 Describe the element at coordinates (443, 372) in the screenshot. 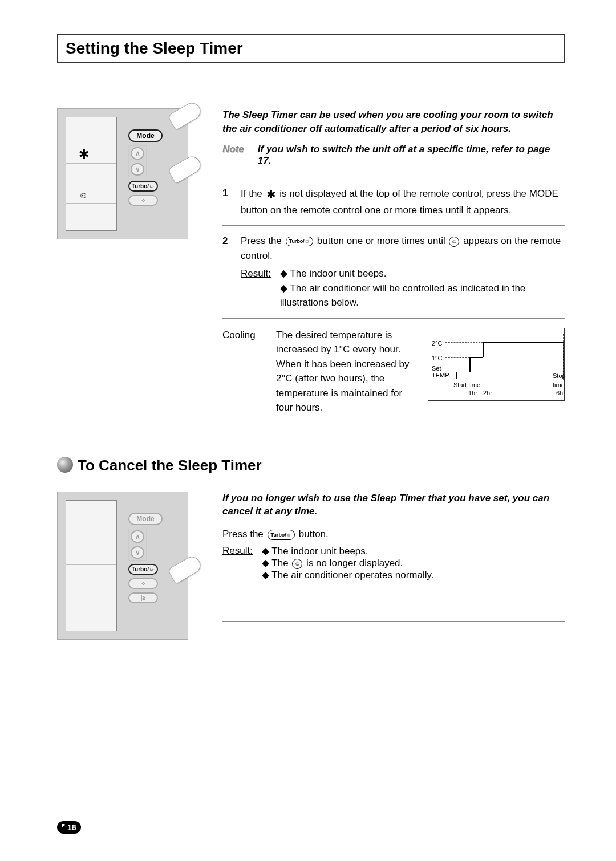

I see `y-tick: Set TEMP.` at that location.